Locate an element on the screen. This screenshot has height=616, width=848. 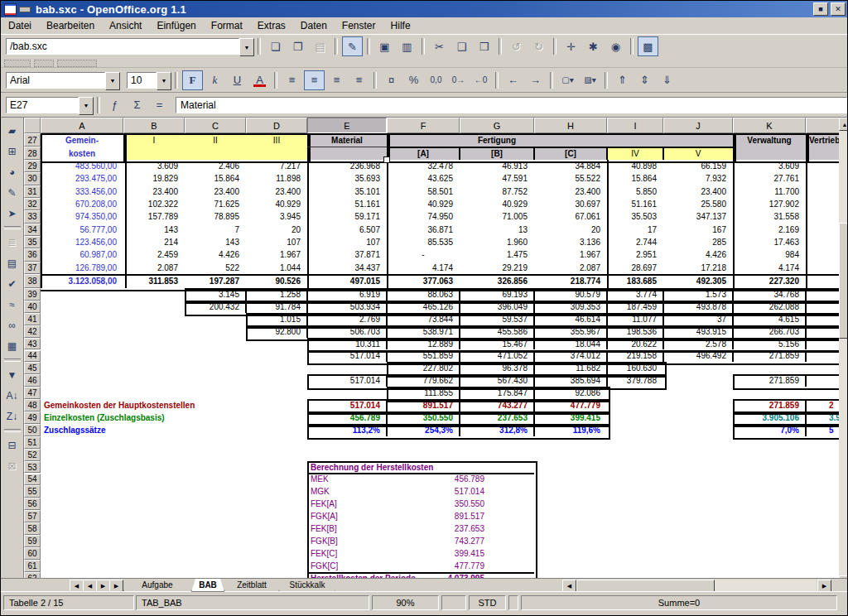
cell-J29: 66.159 is located at coordinates (698, 166).